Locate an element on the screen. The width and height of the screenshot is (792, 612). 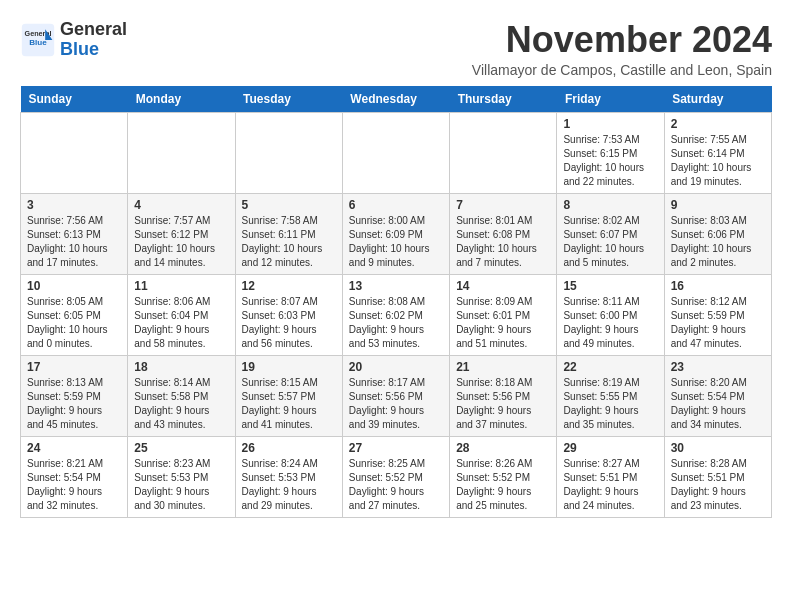
calendar-day-cell: 8Sunrise: 8:02 AM Sunset: 6:07 PM Daylig… is located at coordinates (610, 234).